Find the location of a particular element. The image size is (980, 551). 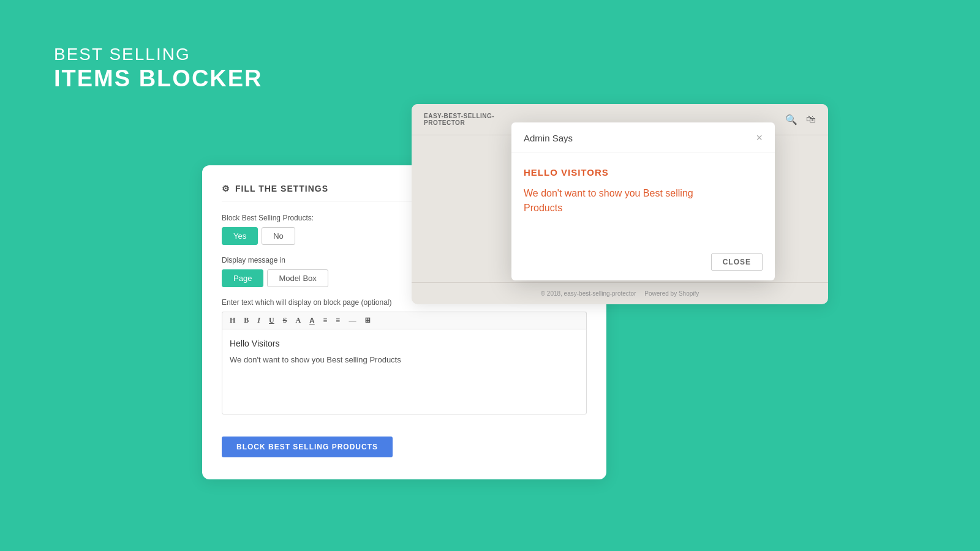

modal-title: Admin Says is located at coordinates (548, 138).